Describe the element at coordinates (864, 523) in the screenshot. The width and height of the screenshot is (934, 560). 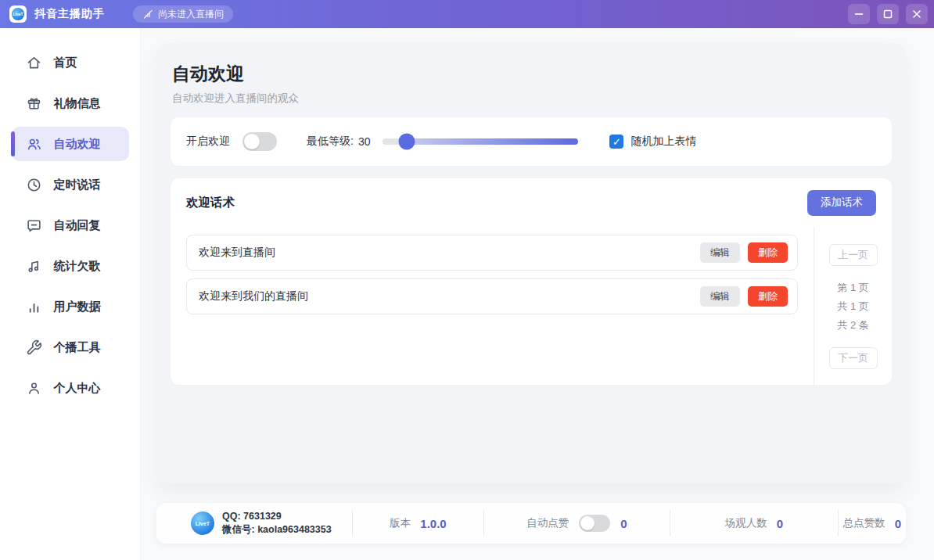
I see `total-likes-label: 总点赞数` at that location.